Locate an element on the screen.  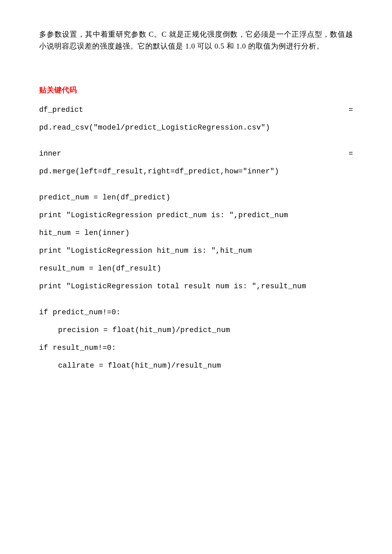
code-line: df_predict = is located at coordinates (196, 110).